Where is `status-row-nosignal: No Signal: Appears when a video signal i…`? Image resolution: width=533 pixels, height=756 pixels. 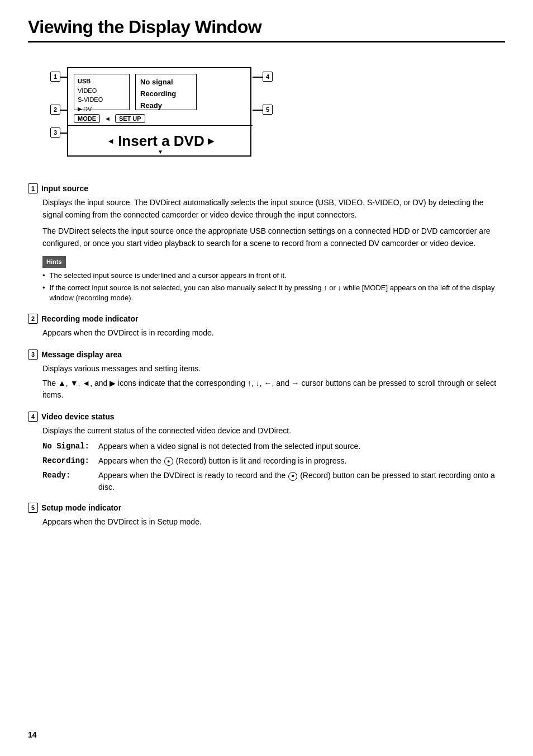 status-row-nosignal: No Signal: Appears when a video signal i… is located at coordinates (274, 446).